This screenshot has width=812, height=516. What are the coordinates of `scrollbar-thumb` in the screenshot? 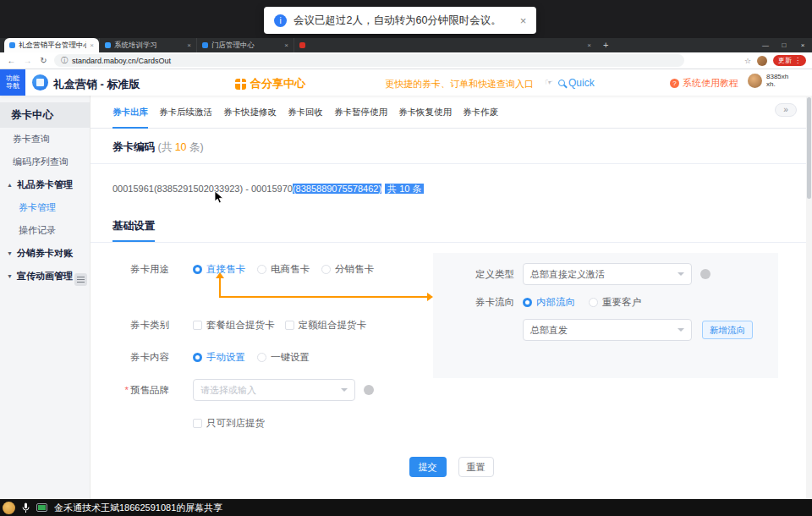 It's located at (809, 148).